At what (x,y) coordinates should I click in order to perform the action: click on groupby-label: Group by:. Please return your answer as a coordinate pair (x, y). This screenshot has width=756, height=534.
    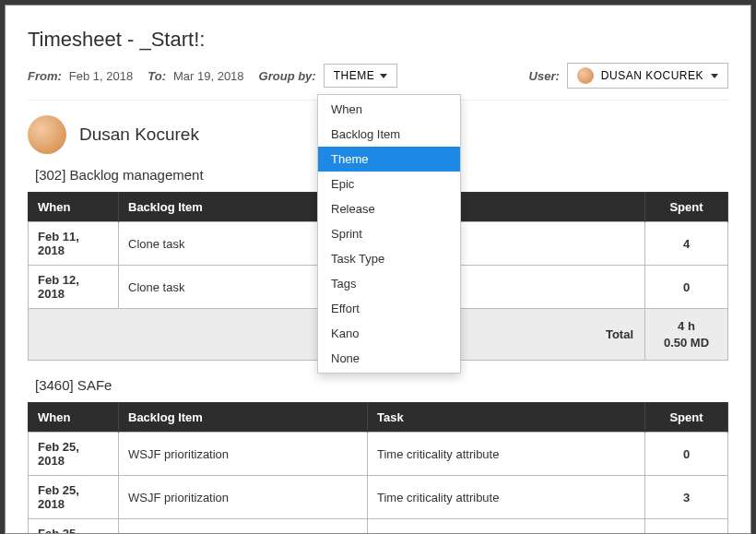
    Looking at the image, I should click on (288, 76).